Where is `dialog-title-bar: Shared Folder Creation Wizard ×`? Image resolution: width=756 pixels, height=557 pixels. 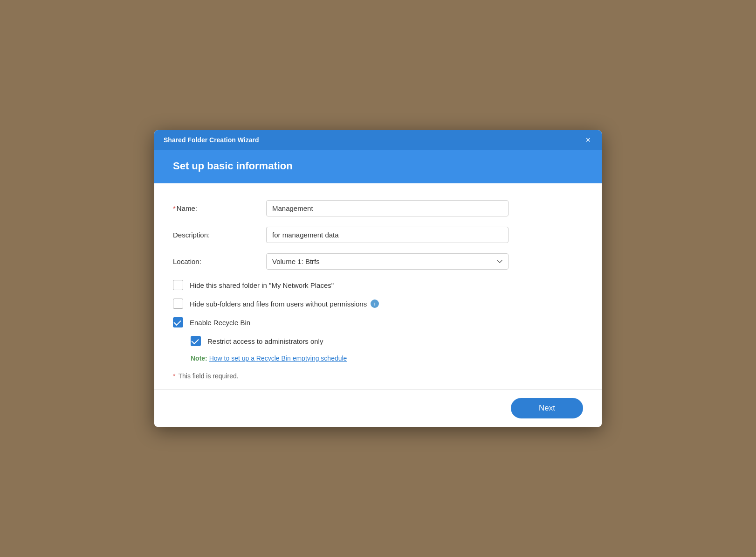 dialog-title-bar: Shared Folder Creation Wizard × is located at coordinates (378, 140).